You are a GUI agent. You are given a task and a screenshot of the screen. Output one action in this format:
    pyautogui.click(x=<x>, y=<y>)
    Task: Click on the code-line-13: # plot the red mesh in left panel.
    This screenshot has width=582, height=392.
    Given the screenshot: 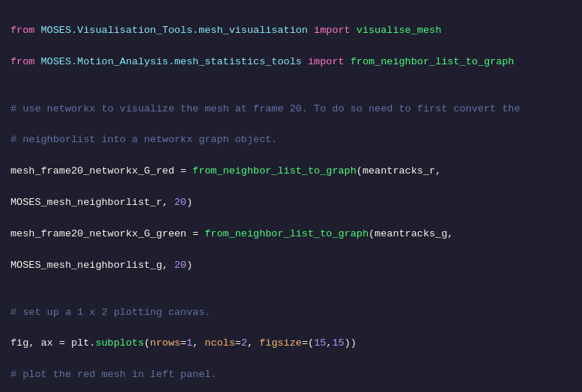 What is the action you would take?
    pyautogui.click(x=291, y=376)
    